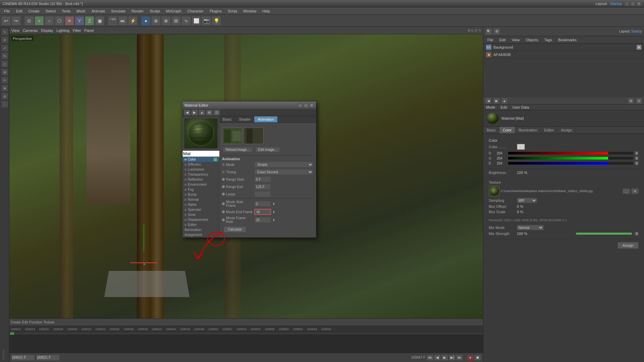  What do you see at coordinates (237, 149) in the screenshot?
I see `reload-image-button: Reload Image...` at bounding box center [237, 149].